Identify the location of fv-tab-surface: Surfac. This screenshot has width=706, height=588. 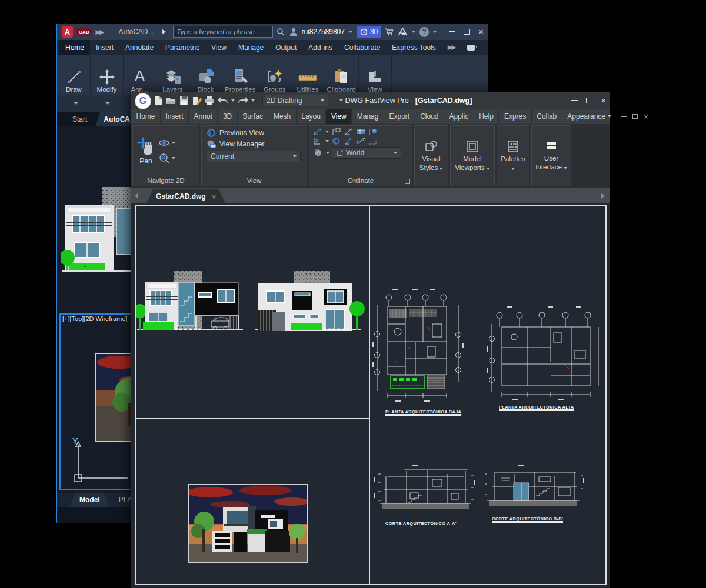
(253, 116).